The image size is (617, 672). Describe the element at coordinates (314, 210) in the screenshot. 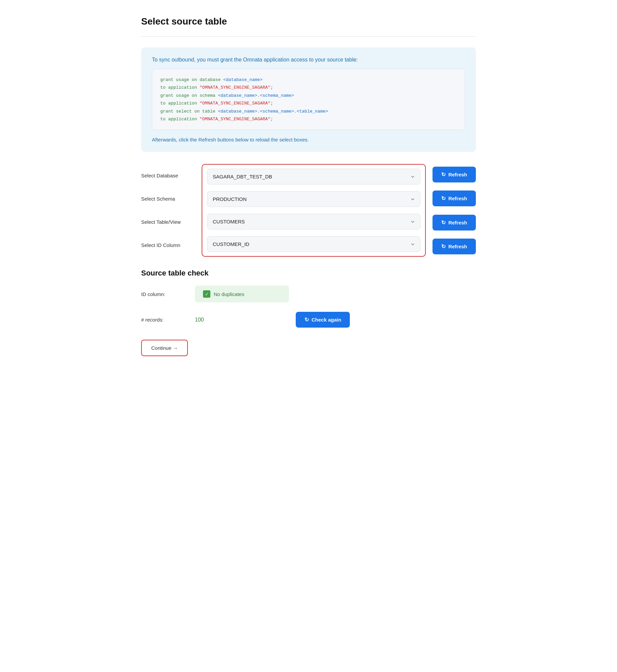

I see `selectors-dropdowns-group: SAGARA_DBT_TEST_DB PRODUCTION CUSTOMERS …` at that location.